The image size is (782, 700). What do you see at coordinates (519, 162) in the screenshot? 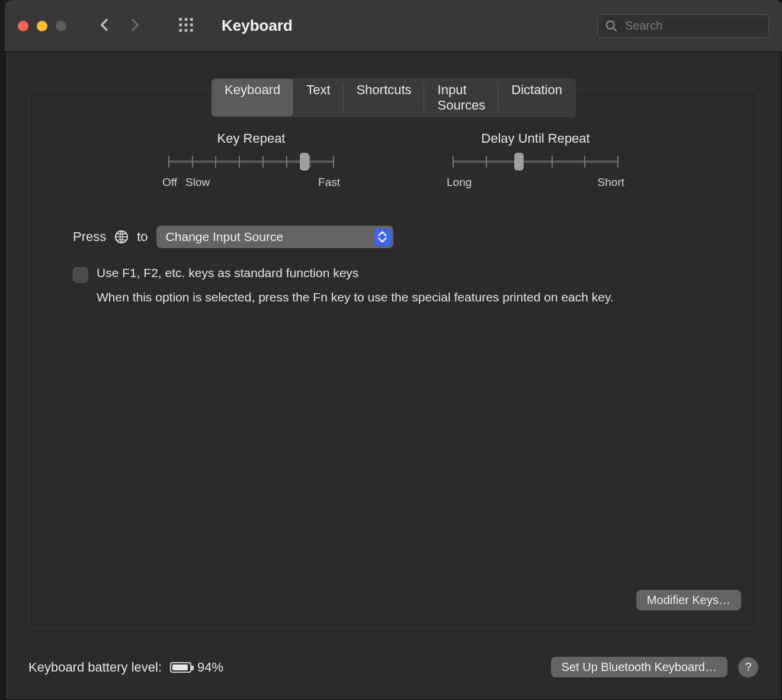
I see `delay-knob` at bounding box center [519, 162].